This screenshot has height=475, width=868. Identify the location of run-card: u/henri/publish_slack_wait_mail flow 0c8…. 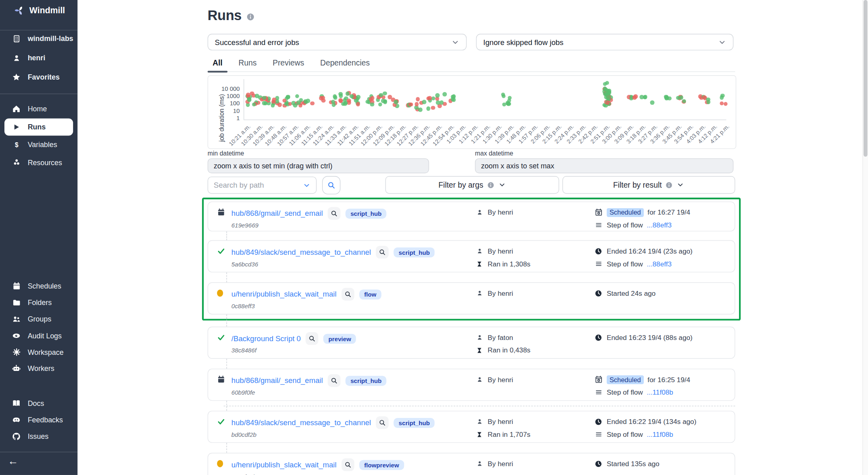
(472, 299).